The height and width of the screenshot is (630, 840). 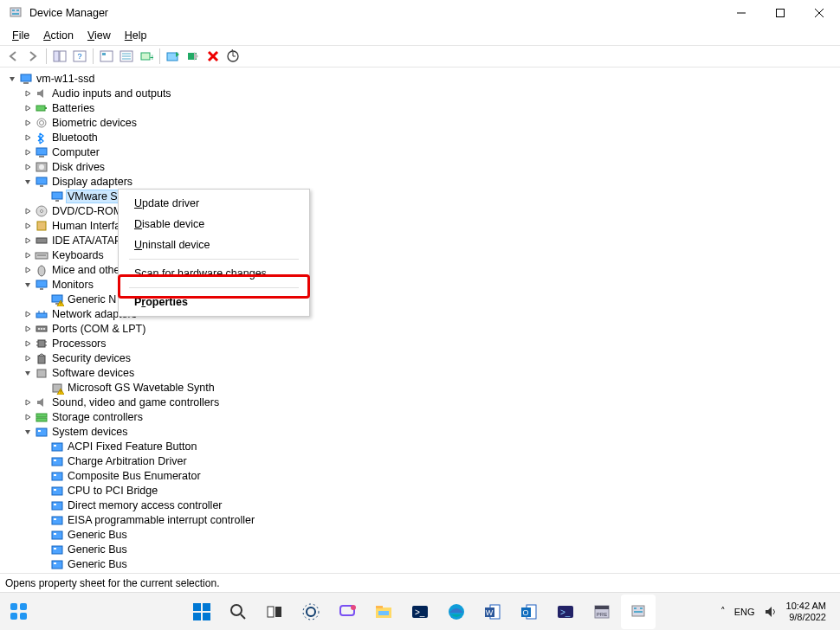 What do you see at coordinates (422, 372) in the screenshot?
I see `tree-category: Software devices` at bounding box center [422, 372].